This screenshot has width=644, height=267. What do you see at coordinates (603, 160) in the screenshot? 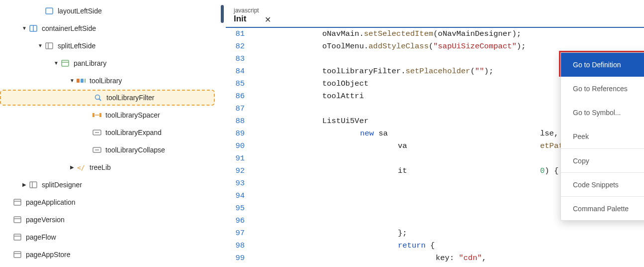
I see `ctx-copy: Copy` at bounding box center [603, 160].